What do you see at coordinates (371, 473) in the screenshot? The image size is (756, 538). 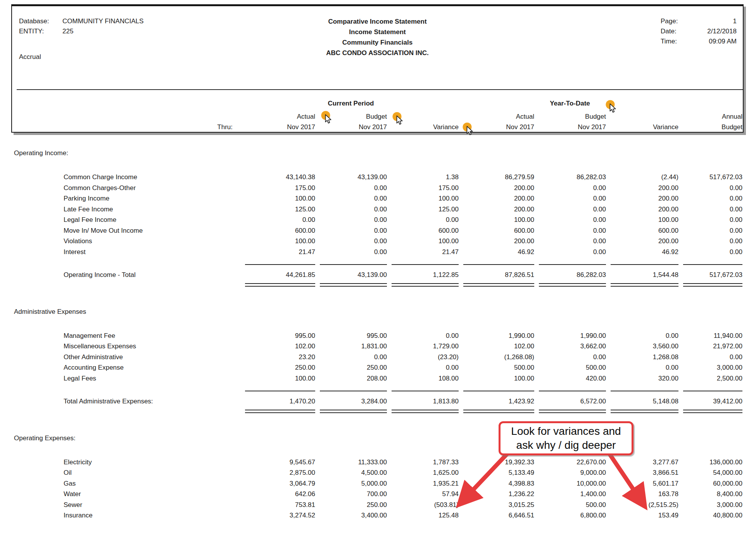 I see `account-row: Oil2,875.004,500.001,625.005,133.499,000…` at bounding box center [371, 473].